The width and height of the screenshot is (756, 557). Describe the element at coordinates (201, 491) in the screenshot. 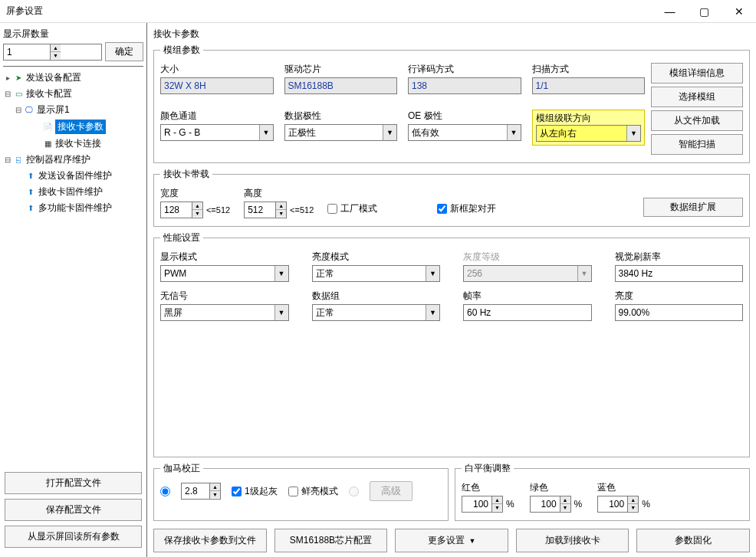

I see `gamma-spinner: ▲▼` at that location.